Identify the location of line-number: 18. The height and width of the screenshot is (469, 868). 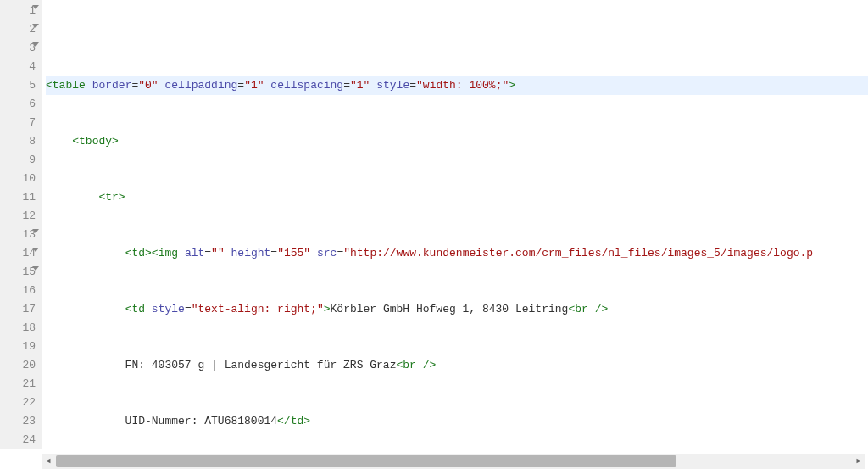
(18, 328).